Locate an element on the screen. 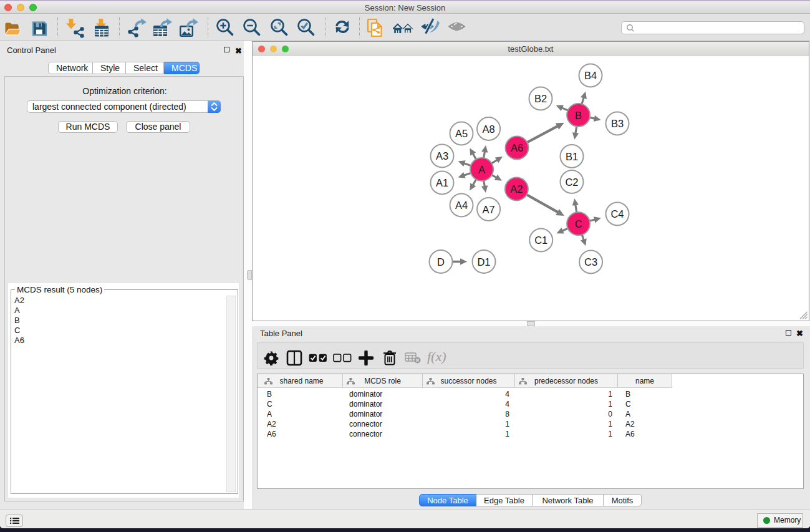  svg-text: A3 is located at coordinates (442, 156).